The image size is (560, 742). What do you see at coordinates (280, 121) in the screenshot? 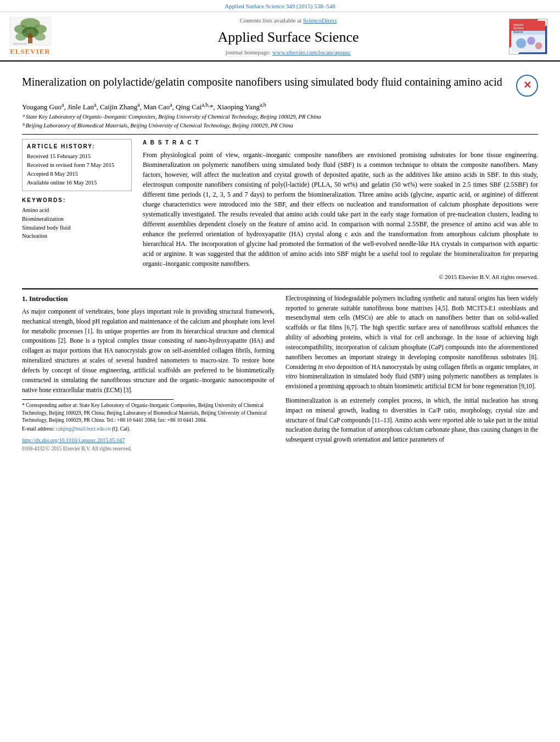
I see `affiliations: ᵃ State Key Laboratory of Organic–Inorga…` at bounding box center [280, 121].